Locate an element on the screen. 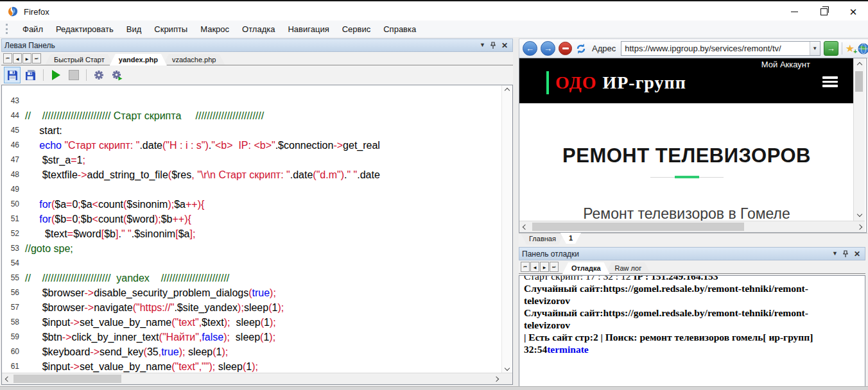  browser-tab-bar: Главная1 is located at coordinates (693, 239).